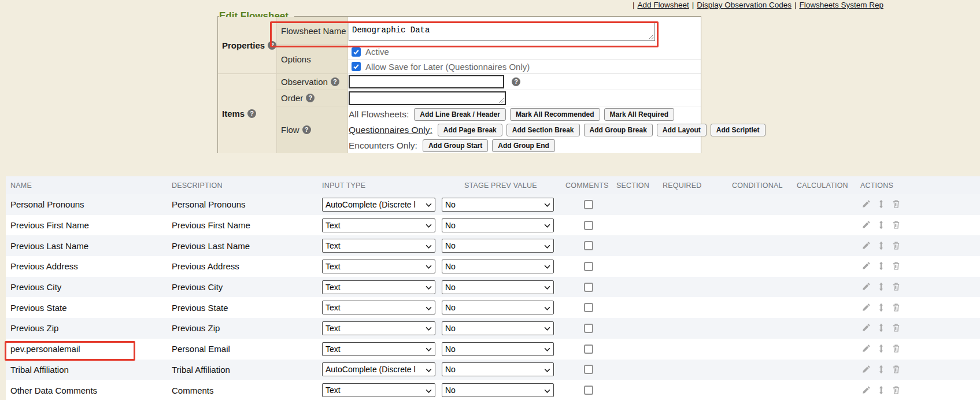  Describe the element at coordinates (524, 146) in the screenshot. I see `add-group-end-button: Add Group End` at that location.